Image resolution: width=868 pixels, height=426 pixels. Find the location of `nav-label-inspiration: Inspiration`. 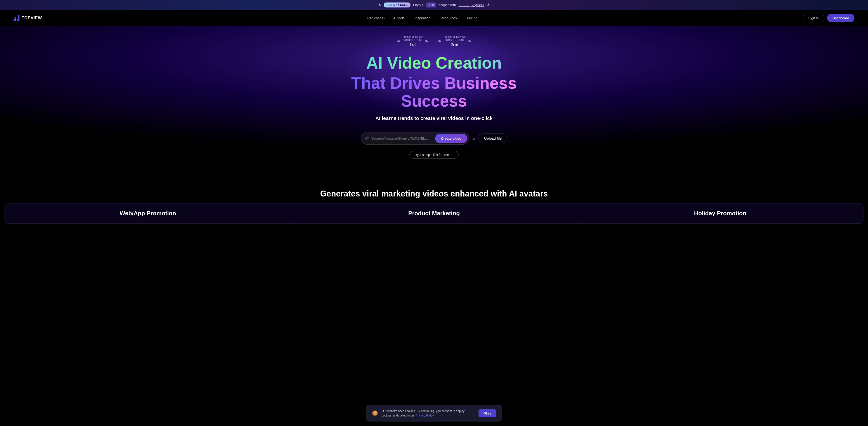

nav-label-inspiration: Inspiration is located at coordinates (423, 18).